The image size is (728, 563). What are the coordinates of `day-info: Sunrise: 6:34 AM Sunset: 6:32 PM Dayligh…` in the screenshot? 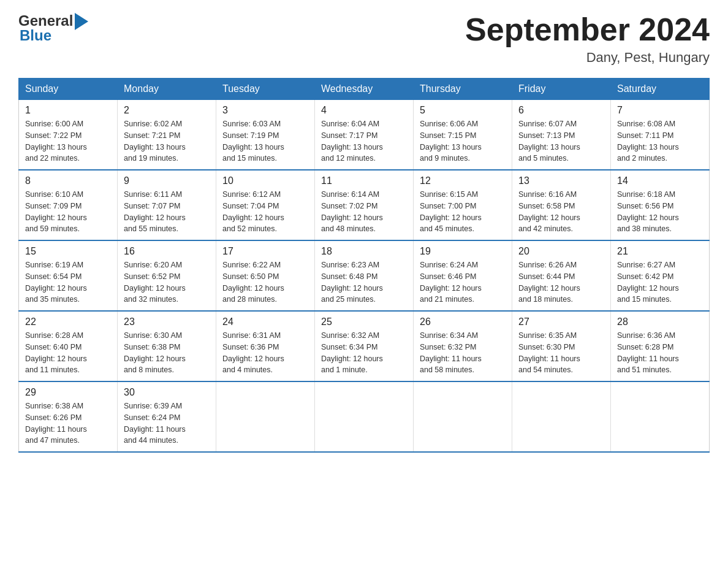 It's located at (463, 353).